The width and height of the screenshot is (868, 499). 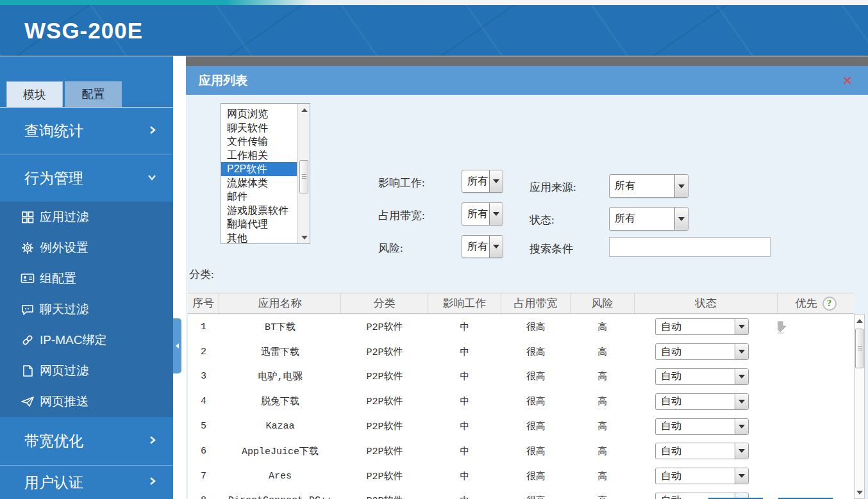 I want to click on sidebar-item-bandwidth-opt: 带宽优化, so click(x=87, y=441).